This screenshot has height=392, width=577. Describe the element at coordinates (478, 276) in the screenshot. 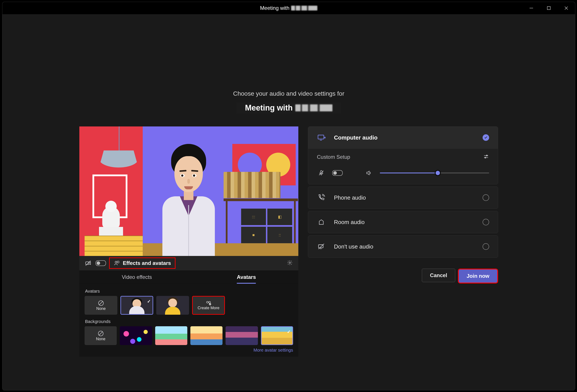

I see `join-now-button: Join now` at that location.